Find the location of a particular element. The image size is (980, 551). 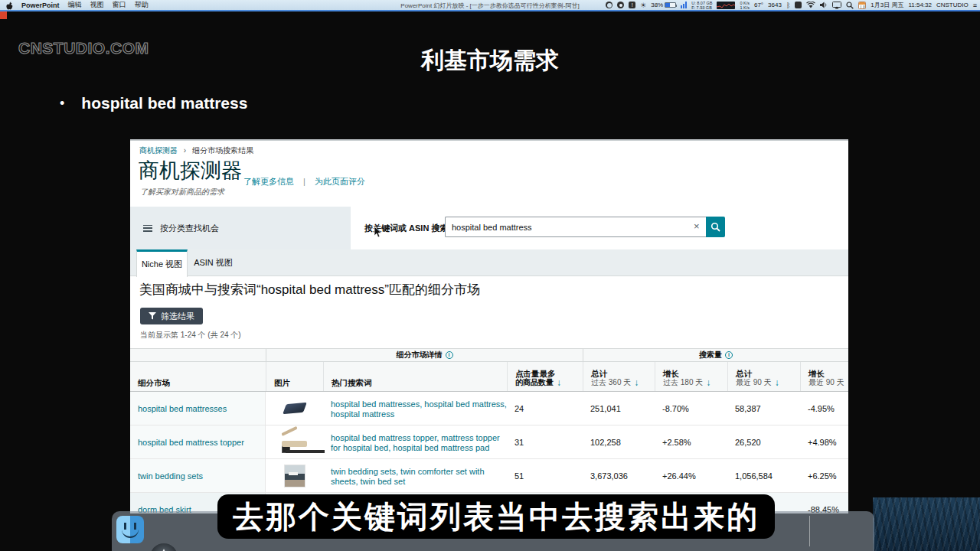

breadcrumb-root: 商机探测器 is located at coordinates (158, 150).